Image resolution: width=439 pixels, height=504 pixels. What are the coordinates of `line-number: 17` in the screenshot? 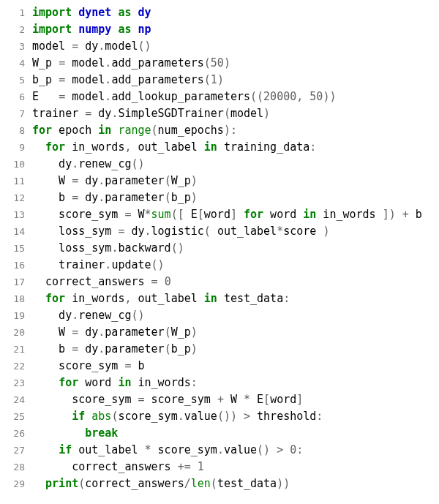 It's located at (16, 282).